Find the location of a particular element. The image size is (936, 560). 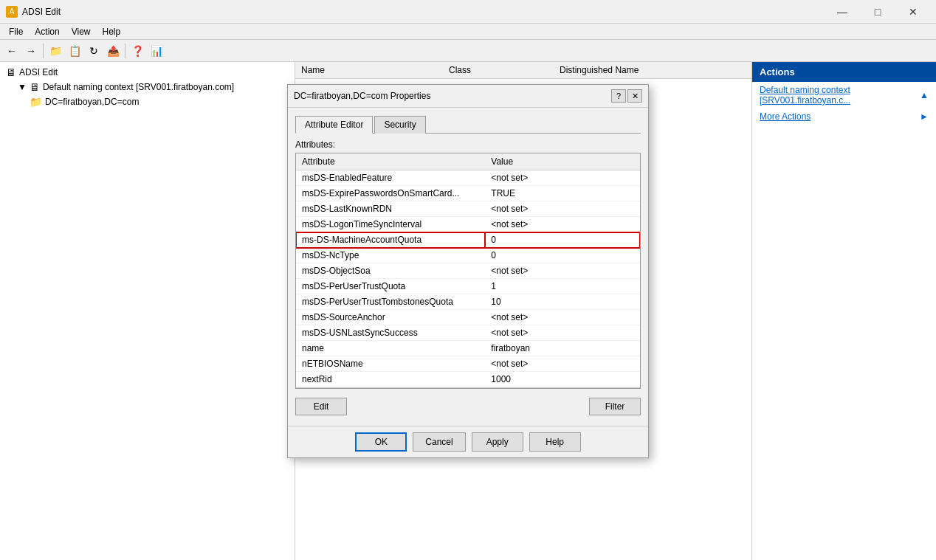

table-row: namefiratboyan is located at coordinates (468, 348).